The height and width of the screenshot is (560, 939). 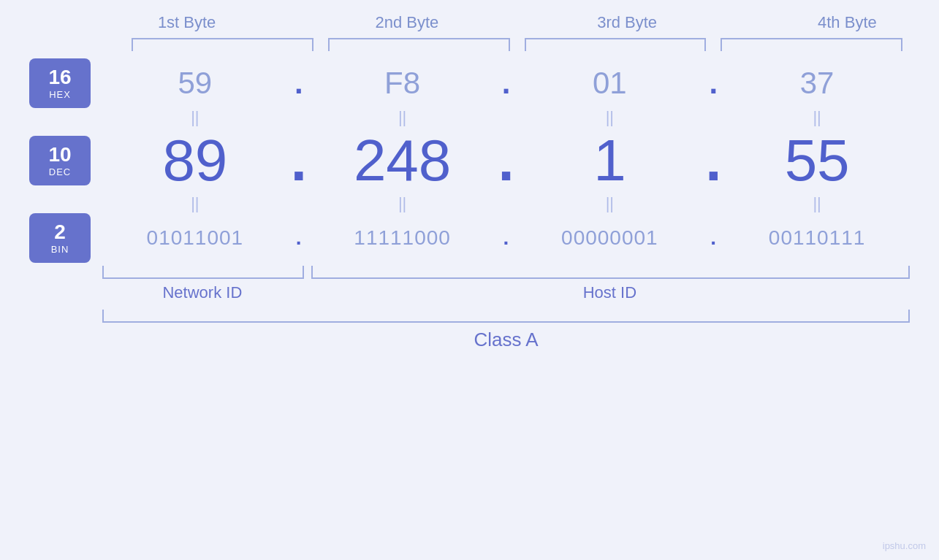 What do you see at coordinates (506, 284) in the screenshot?
I see `bottom-section: Network ID Host ID` at bounding box center [506, 284].